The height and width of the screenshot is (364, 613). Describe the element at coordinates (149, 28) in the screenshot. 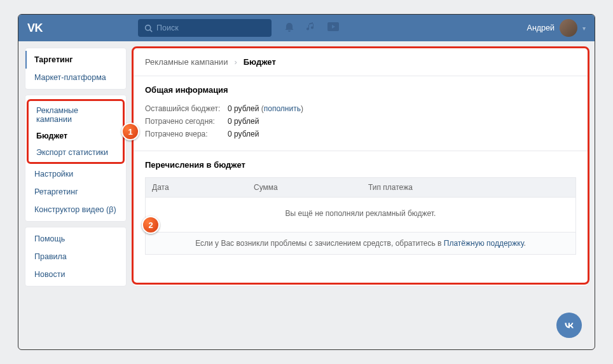

I see `search-icon` at that location.